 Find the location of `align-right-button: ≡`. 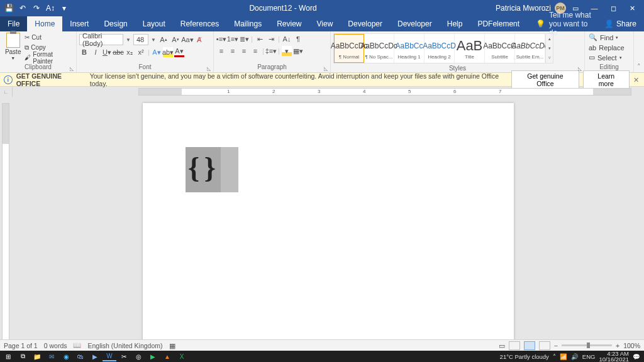

align-right-button: ≡ is located at coordinates (244, 51).